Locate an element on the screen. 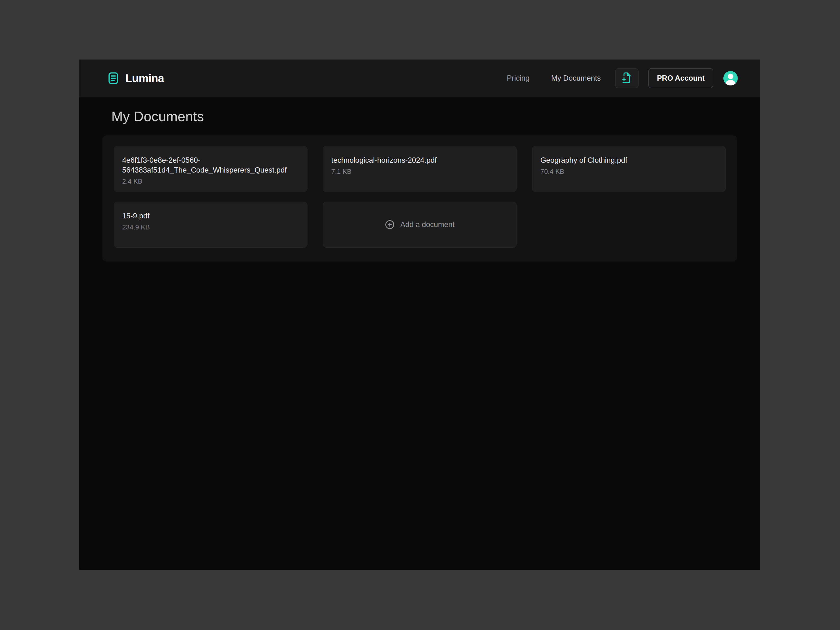  document-card: Geography of Clothing.pdf 70.4 KB is located at coordinates (629, 169).